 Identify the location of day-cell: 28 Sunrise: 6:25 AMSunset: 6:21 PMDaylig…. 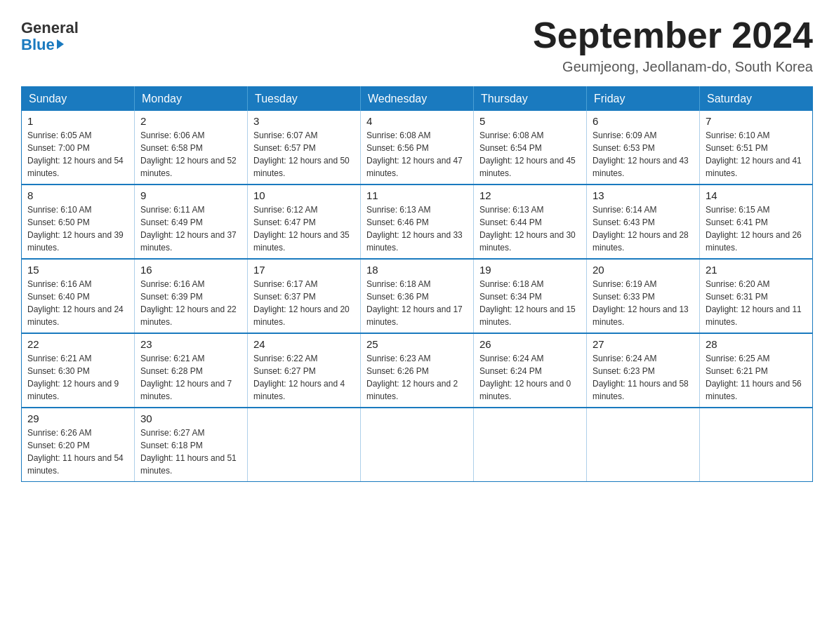
(757, 370).